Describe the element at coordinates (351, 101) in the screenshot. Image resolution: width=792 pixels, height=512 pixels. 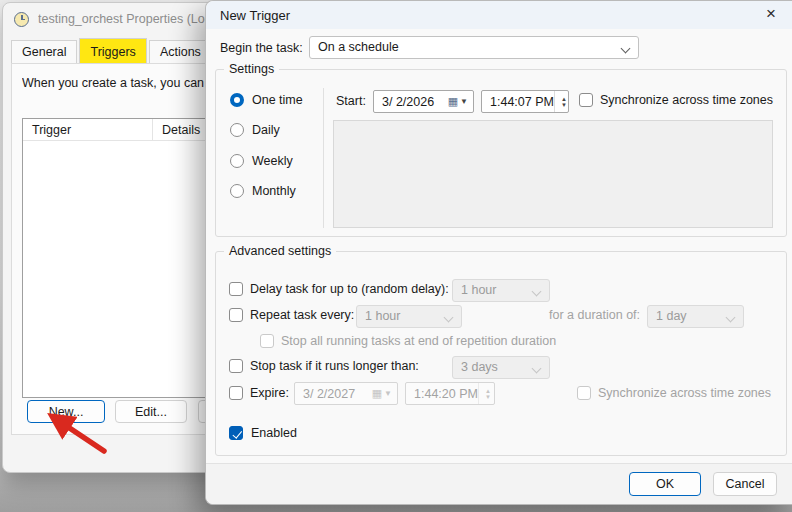
I see `start-label: Start:` at that location.